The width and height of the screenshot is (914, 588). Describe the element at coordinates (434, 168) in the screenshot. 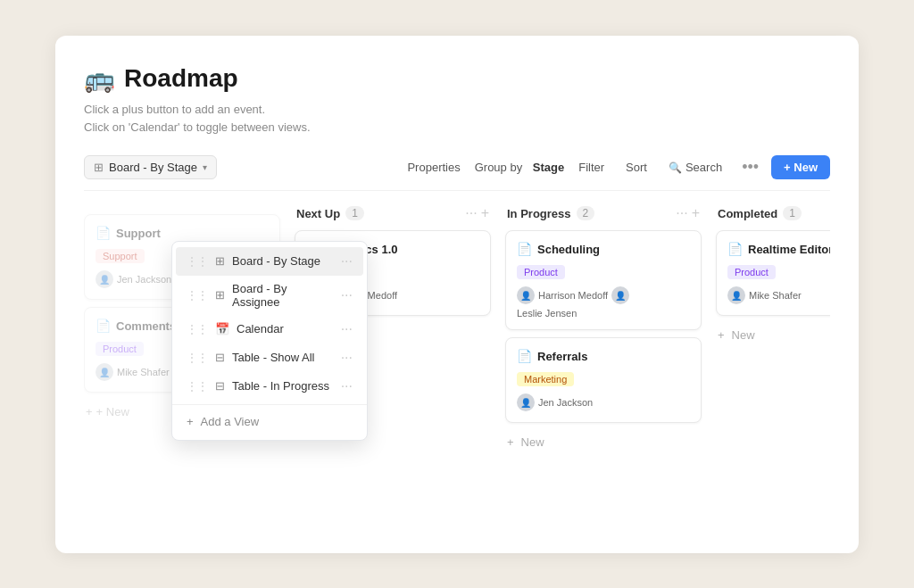

I see `properties-button: Properties` at that location.